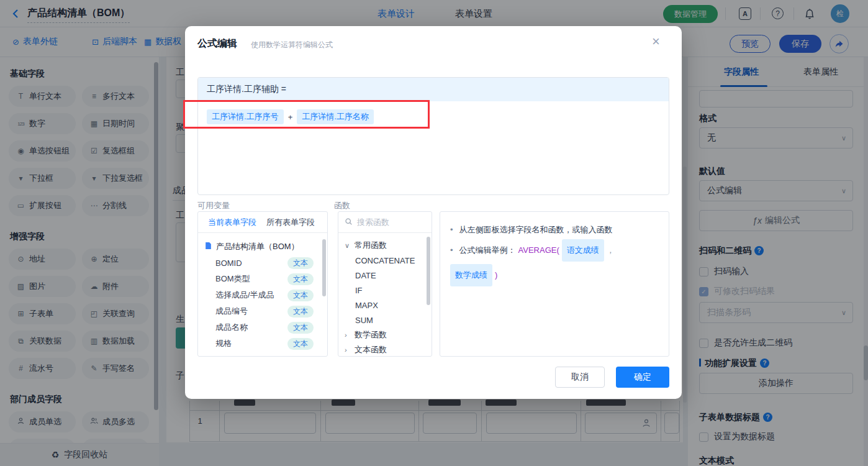 The image size is (868, 466). Describe the element at coordinates (263, 263) in the screenshot. I see `tree-field: BOMID文本` at that location.